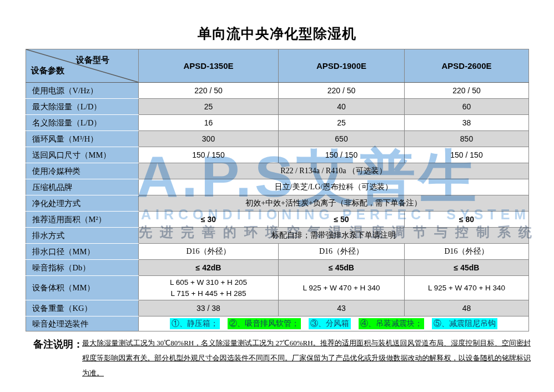  Describe the element at coordinates (330, 324) in the screenshot. I see `option-chip: ③、分风箱` at that location.